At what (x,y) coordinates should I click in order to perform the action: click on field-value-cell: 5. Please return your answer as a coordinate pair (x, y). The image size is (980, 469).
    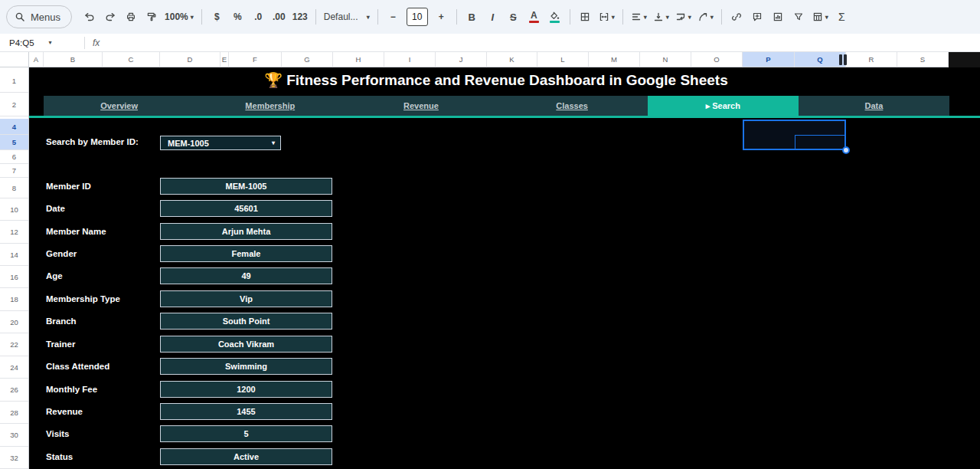
    Looking at the image, I should click on (247, 434).